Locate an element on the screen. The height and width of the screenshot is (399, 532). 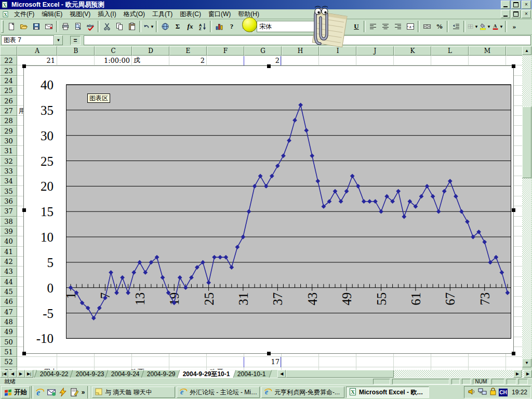
column-header-n is located at coordinates (514, 51).